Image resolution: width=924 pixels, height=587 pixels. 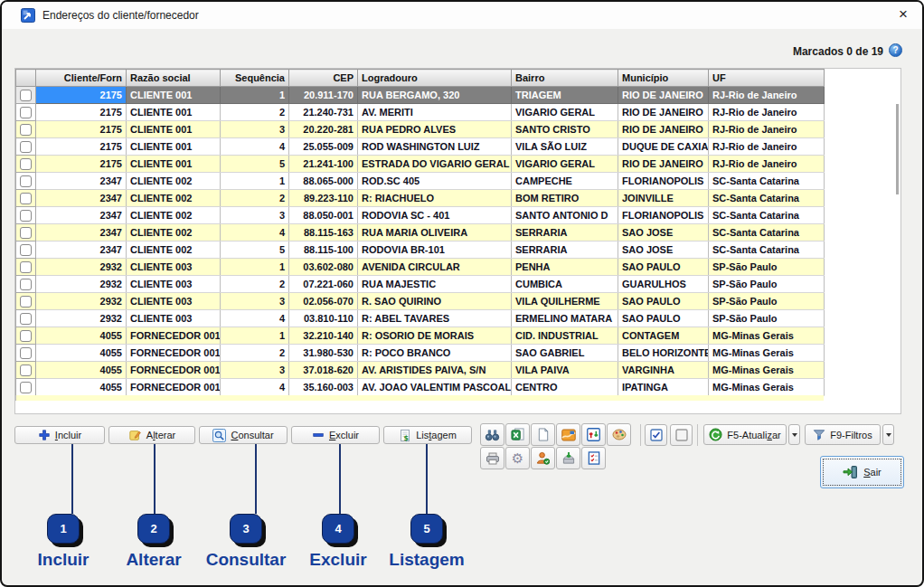 I want to click on table-row: 2175CLIENTE 001320.220-281RUA PEDRO ALVE…, so click(x=420, y=130).